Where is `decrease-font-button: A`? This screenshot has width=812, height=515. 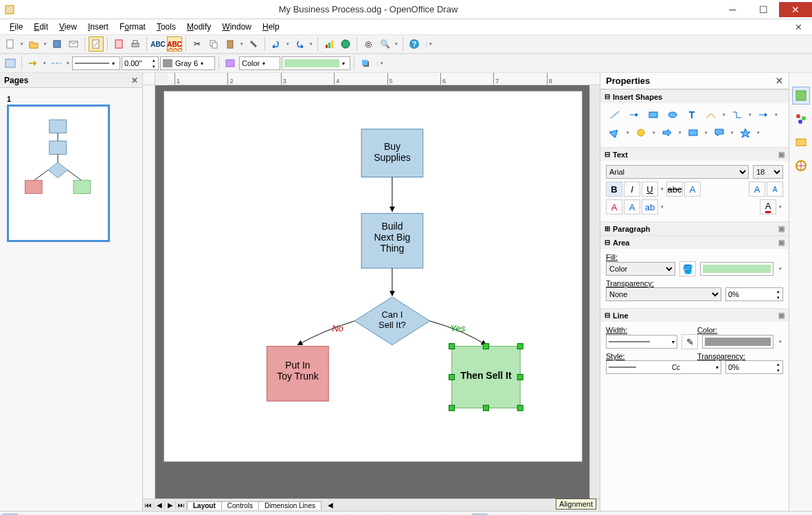
decrease-font-button: A is located at coordinates (775, 189).